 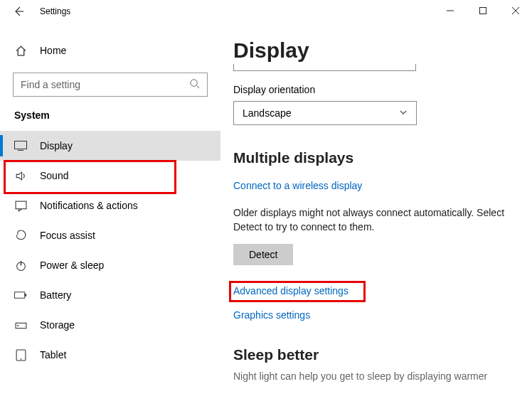 I want to click on back-button, so click(x=18, y=11).